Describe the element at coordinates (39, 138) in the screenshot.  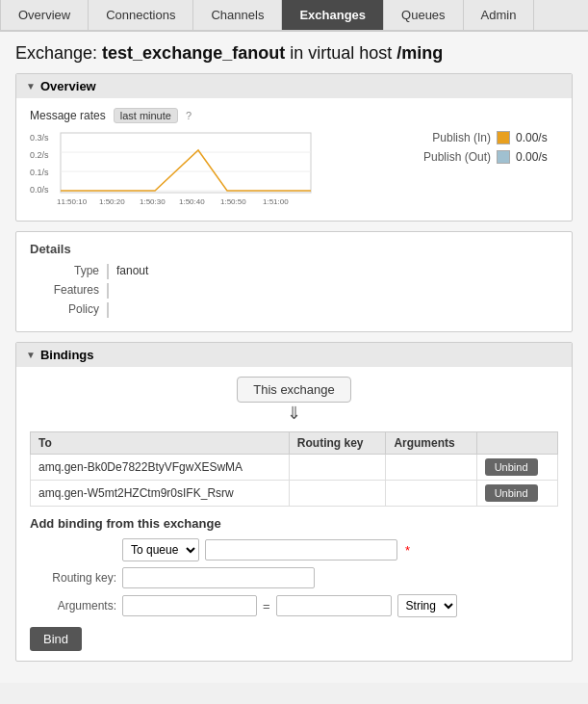
I see `svg-text: 0.3/s` at that location.